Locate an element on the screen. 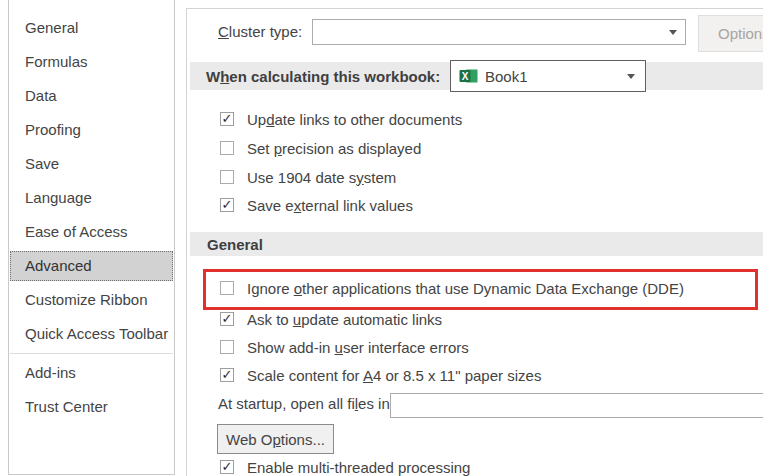 This screenshot has height=476, width=763. cluster-options-button: Options is located at coordinates (730, 34).